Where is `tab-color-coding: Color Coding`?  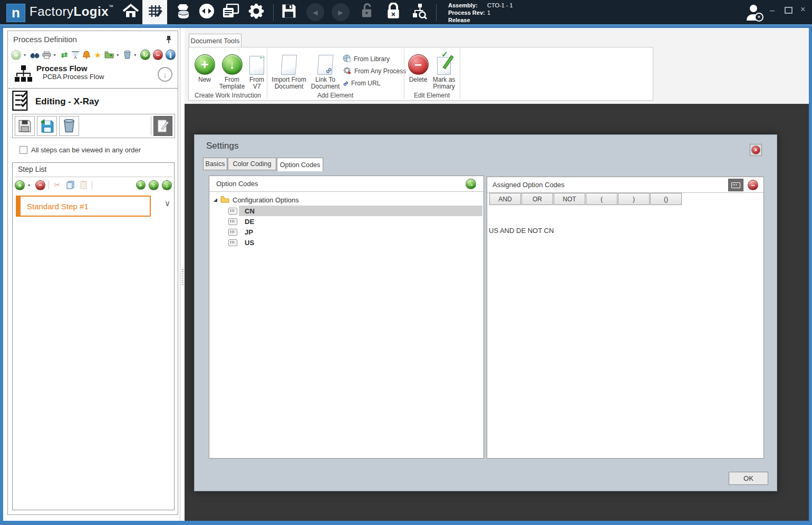
tab-color-coding: Color Coding is located at coordinates (252, 164).